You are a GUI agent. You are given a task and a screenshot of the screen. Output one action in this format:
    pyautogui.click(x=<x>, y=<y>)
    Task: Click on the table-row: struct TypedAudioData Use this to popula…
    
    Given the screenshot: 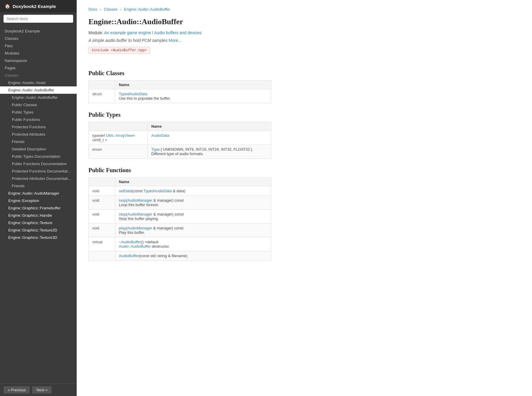 What is the action you would take?
    pyautogui.click(x=180, y=96)
    